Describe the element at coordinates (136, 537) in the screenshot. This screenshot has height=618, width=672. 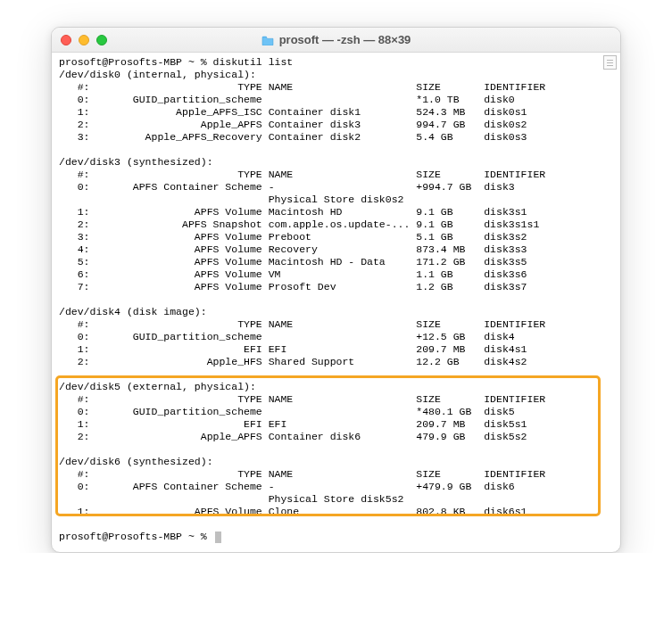
I see `prompt-text: prosoft@Prosofts-MBP ~ %` at that location.